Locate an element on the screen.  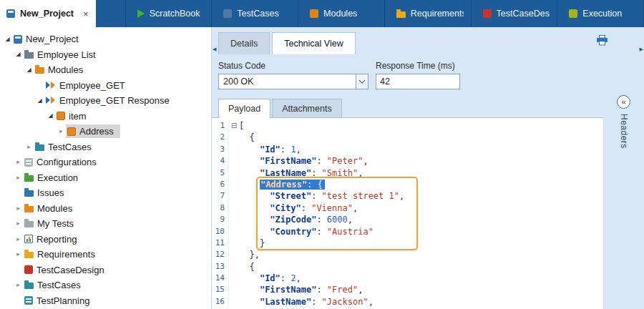
tree-item-my-tests: ▸My Tests is located at coordinates (106, 224).